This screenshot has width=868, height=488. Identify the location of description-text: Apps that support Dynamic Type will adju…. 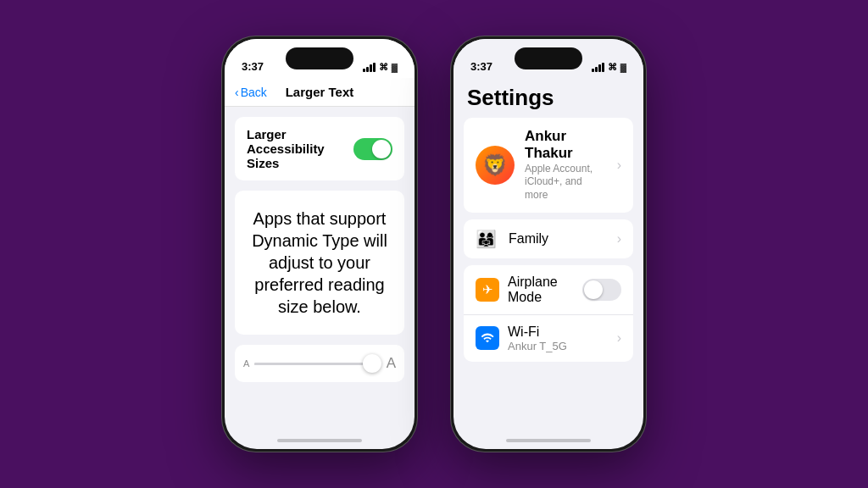
(320, 263).